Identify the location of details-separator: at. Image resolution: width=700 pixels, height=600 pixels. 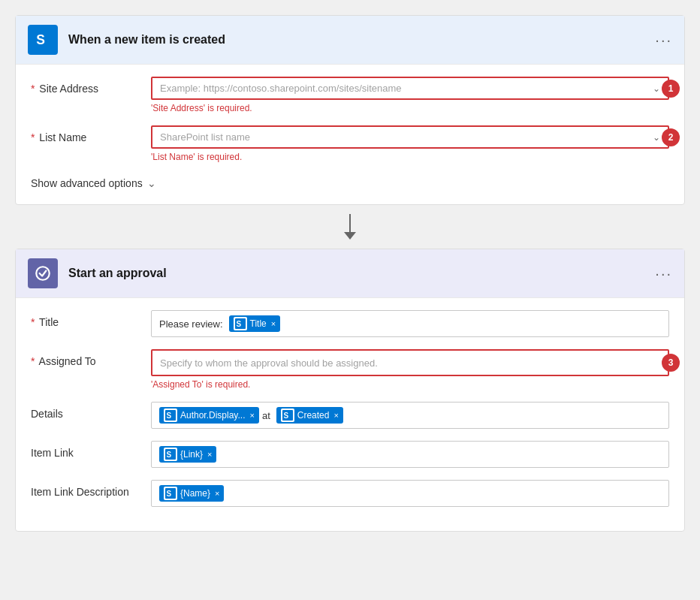
(266, 416).